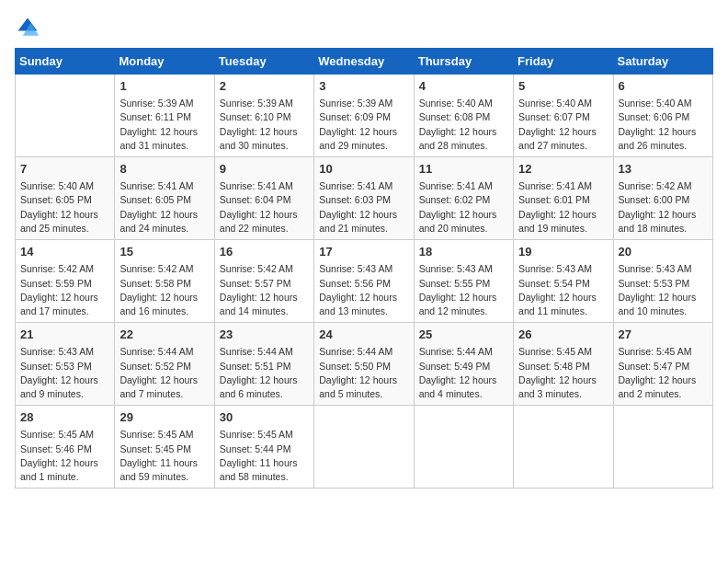  I want to click on calendar-cell: 4Sunrise: 5:40 AM Sunset: 6:08 PM Daylig…, so click(463, 116).